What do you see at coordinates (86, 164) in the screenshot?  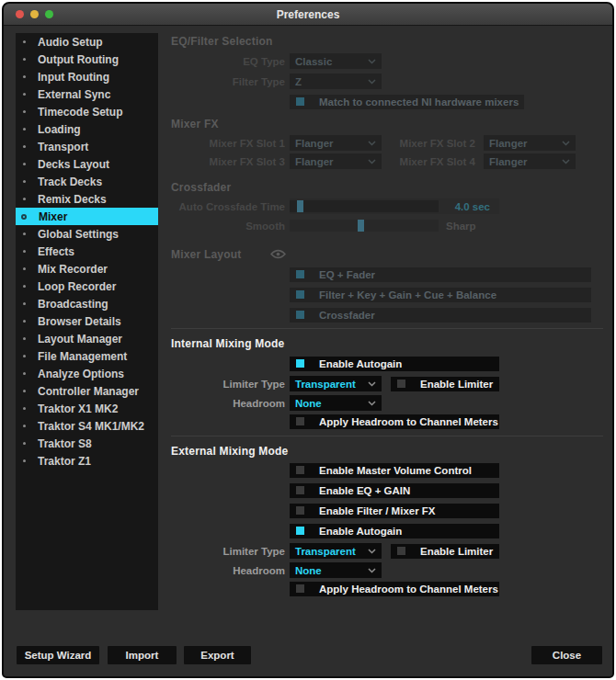 I see `sidebar-item-decks-layout: Decks Layout` at bounding box center [86, 164].